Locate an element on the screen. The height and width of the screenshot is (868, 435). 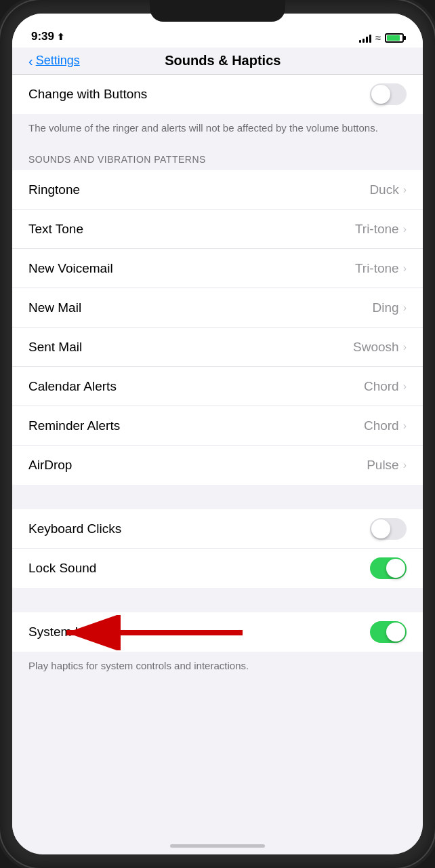
page-title: Sounds & Haptics is located at coordinates (223, 61).